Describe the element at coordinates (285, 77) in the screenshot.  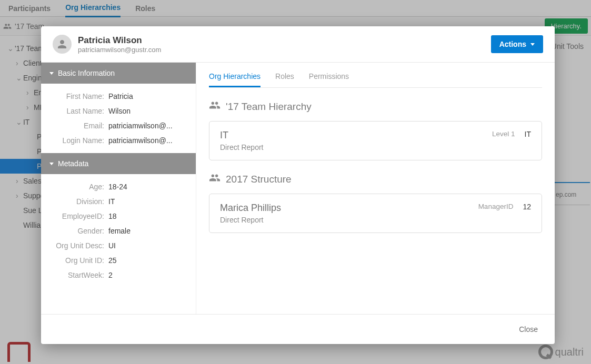
I see `modal-tab-roles: Roles` at that location.